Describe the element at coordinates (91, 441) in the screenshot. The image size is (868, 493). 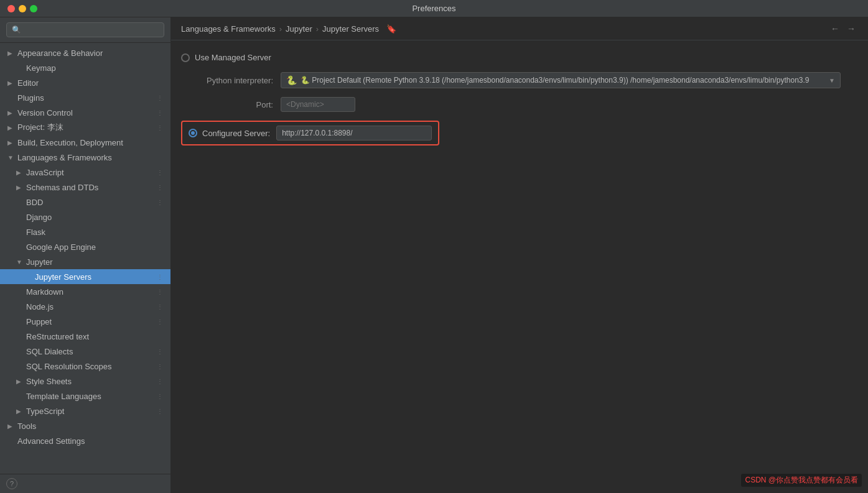
I see `sidebar-item-label: Advanced Settings` at that location.